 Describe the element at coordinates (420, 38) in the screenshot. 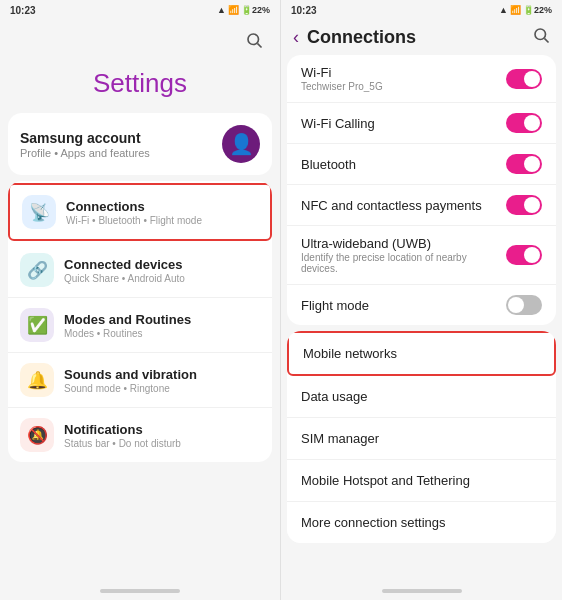

I see `page-title: Connections` at that location.